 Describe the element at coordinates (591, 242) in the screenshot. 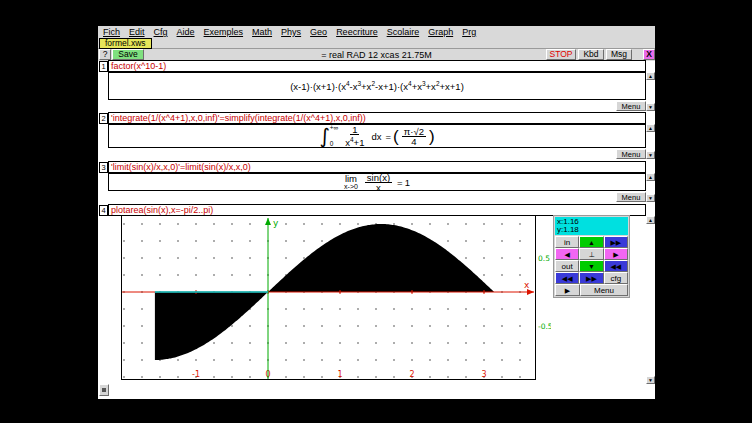

I see `pan-up-icon: ▲` at that location.